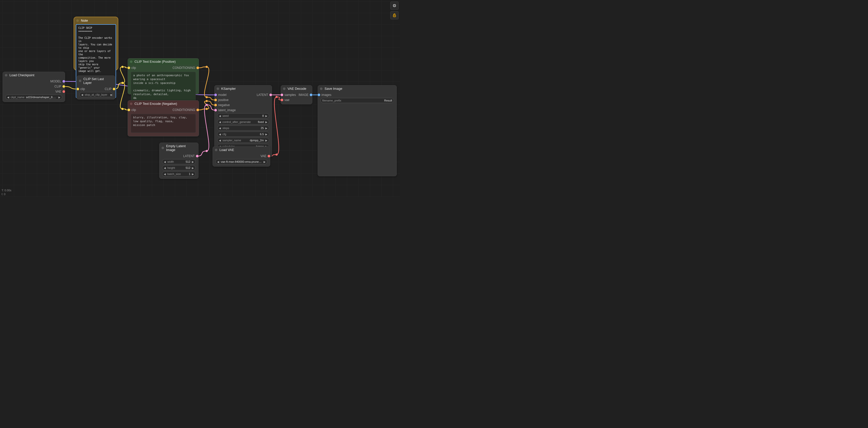  What do you see at coordinates (297, 89) in the screenshot?
I see `node-header: VAE Decode` at bounding box center [297, 89].